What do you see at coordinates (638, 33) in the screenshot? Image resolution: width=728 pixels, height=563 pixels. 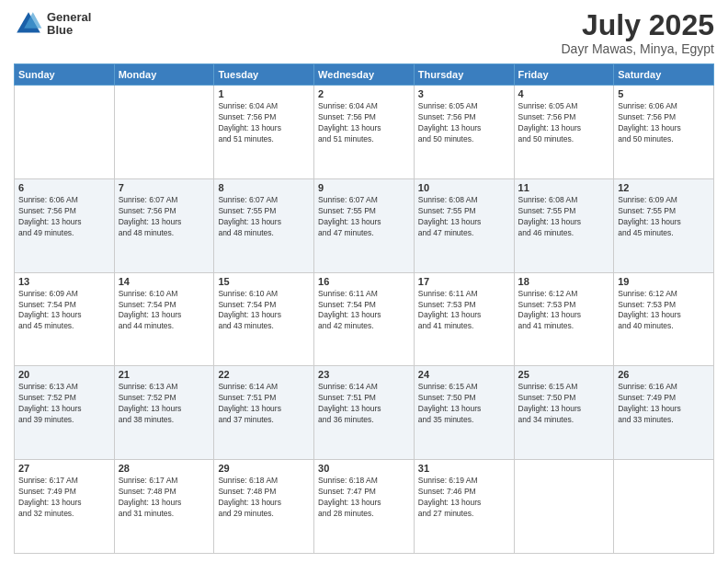 I see `title-section: July 2025 Dayr Mawas, Minya, Egypt` at bounding box center [638, 33].